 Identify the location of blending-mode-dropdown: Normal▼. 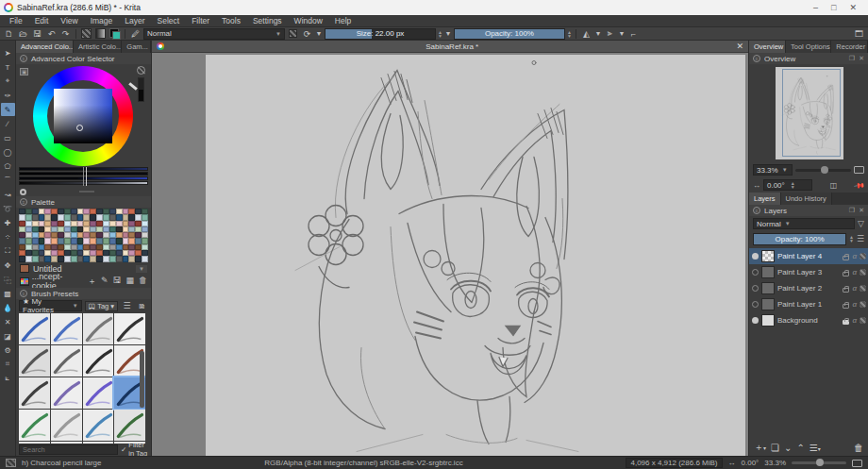
(214, 34).